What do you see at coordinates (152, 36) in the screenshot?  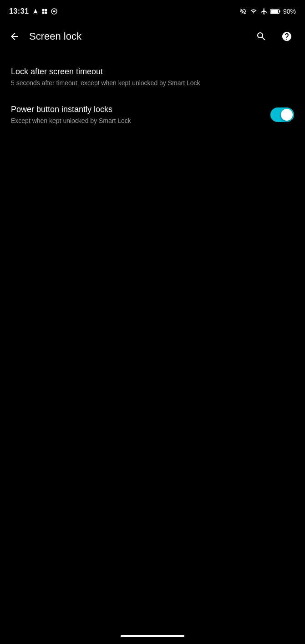 I see `toolbar: Screen lock` at bounding box center [152, 36].